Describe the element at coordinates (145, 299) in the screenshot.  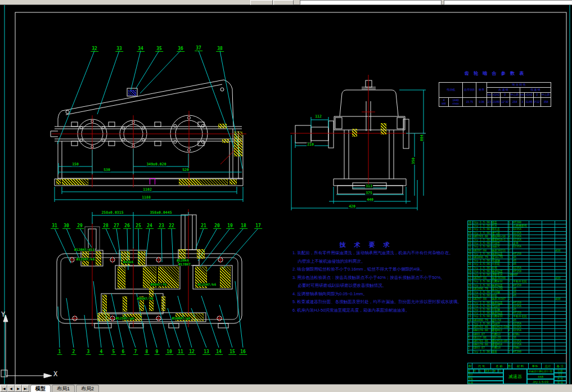
I see `fit-label: Ø85H7/f6` at that location.